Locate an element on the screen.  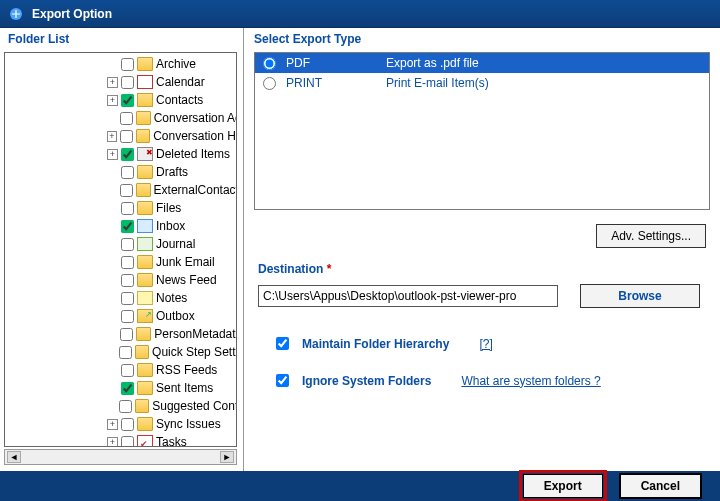
folder-item: PersonMetadata is located at coordinates (122, 334).